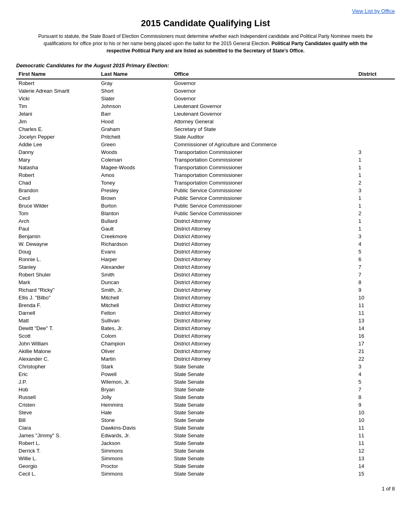  Describe the element at coordinates (376, 328) in the screenshot. I see `cell-district: 14` at that location.